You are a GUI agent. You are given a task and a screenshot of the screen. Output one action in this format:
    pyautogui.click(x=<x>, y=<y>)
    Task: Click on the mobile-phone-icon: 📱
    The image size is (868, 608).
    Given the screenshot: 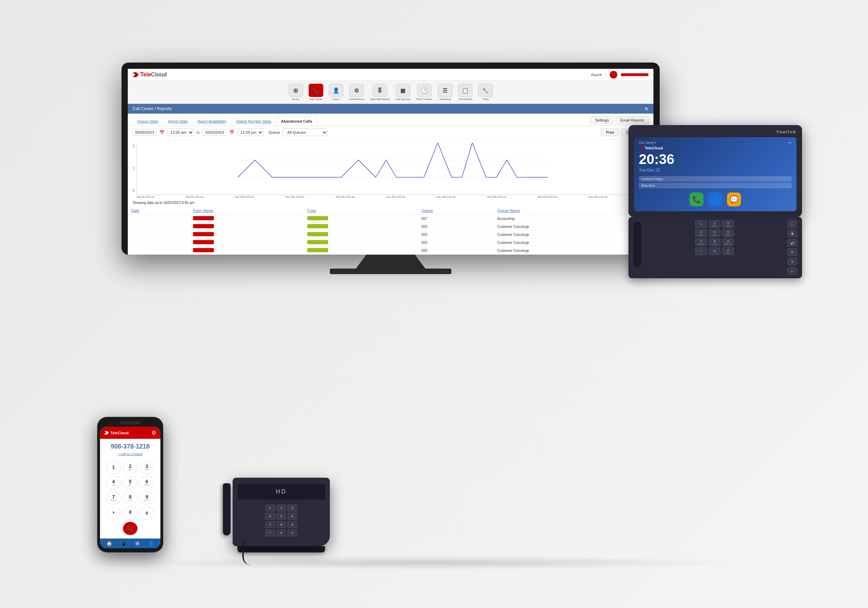 What is the action you would take?
    pyautogui.click(x=124, y=543)
    